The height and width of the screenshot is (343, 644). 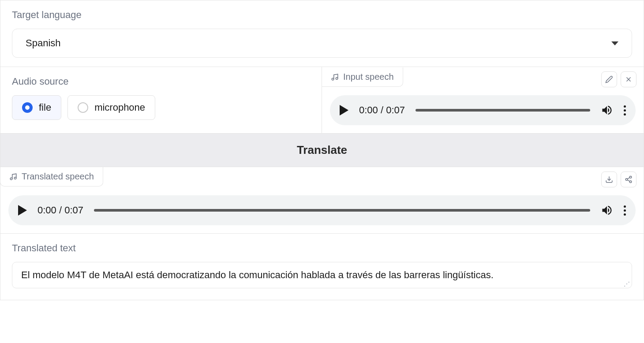 I want to click on translated-text-label: Translated text, so click(x=322, y=248).